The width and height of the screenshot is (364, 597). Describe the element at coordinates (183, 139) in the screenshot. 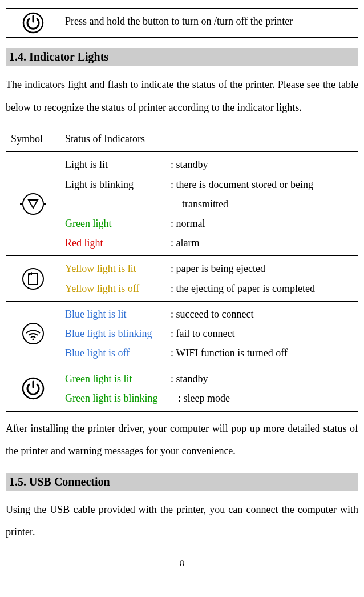

I see `table-header-row: Symbol Status of Indicators` at that location.